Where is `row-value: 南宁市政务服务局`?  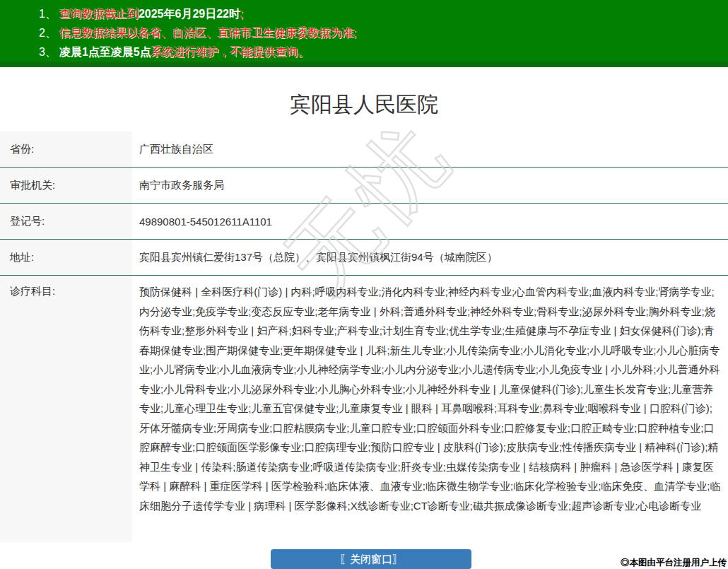
row-value: 南宁市政务服务局 is located at coordinates (430, 185).